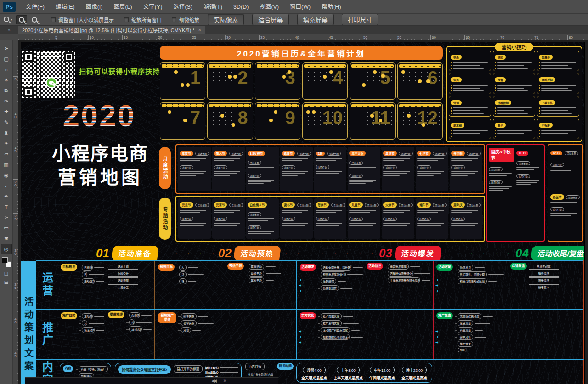 This screenshot has width=588, height=384. What do you see at coordinates (130, 266) in the screenshot?
I see `mindmap-branch: 场地主题` at bounding box center [130, 266].